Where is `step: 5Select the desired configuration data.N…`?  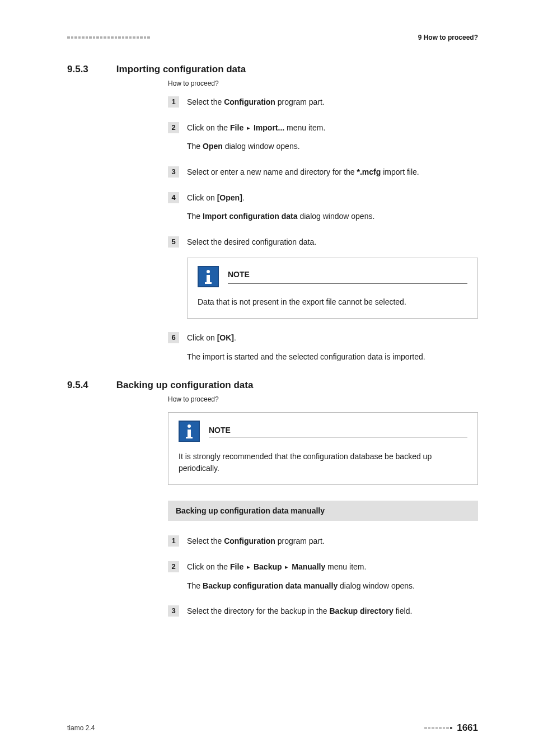 step: 5Select the desired configuration data.N… is located at coordinates (323, 278).